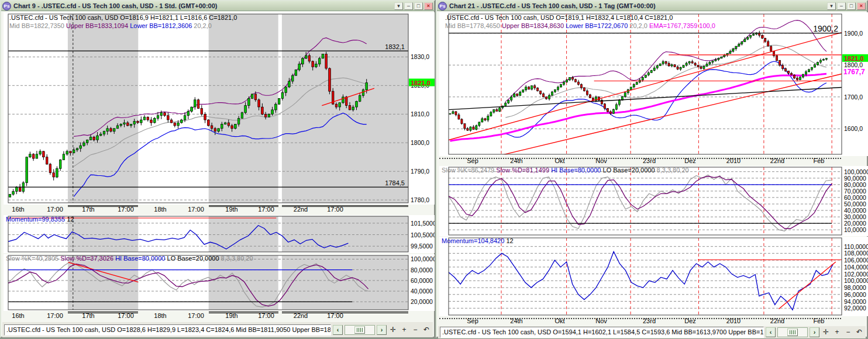 The height and width of the screenshot is (339, 868). What do you see at coordinates (654, 321) in the screenshot?
I see `time-axis: Sep24thOktNov23rdDez201022ndFeb` at bounding box center [654, 321].